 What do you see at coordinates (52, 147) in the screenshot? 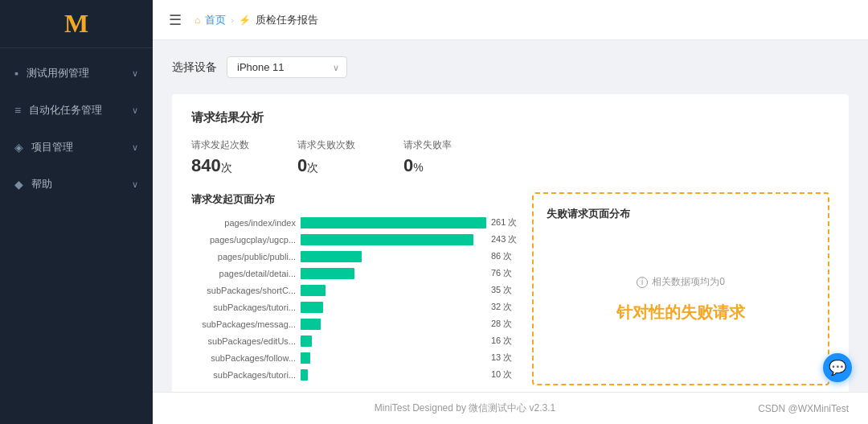
I see `sidebar-item-label: 项目管理` at bounding box center [52, 147].